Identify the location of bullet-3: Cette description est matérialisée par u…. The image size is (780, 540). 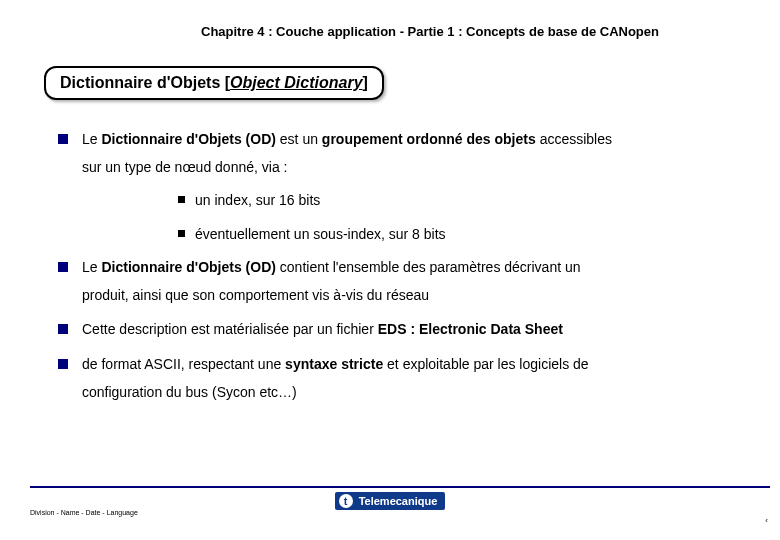
(409, 330).